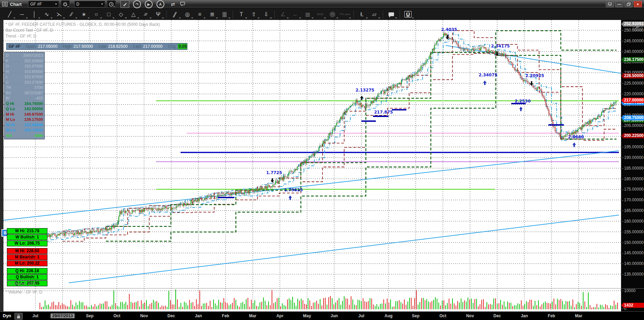 The height and width of the screenshot is (320, 644). Describe the element at coordinates (610, 4) in the screenshot. I see `window-menu-button` at that location.